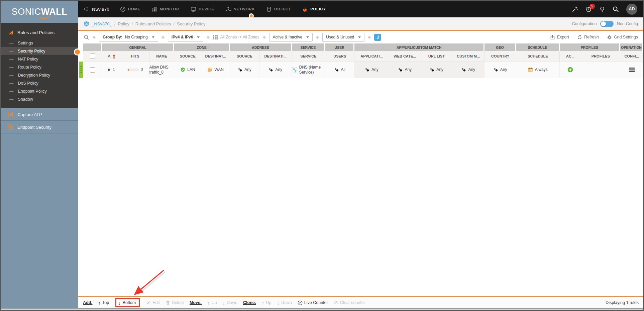 This screenshot has width=644, height=311. What do you see at coordinates (104, 303) in the screenshot?
I see `add-top-button: ↑Top` at bounding box center [104, 303].